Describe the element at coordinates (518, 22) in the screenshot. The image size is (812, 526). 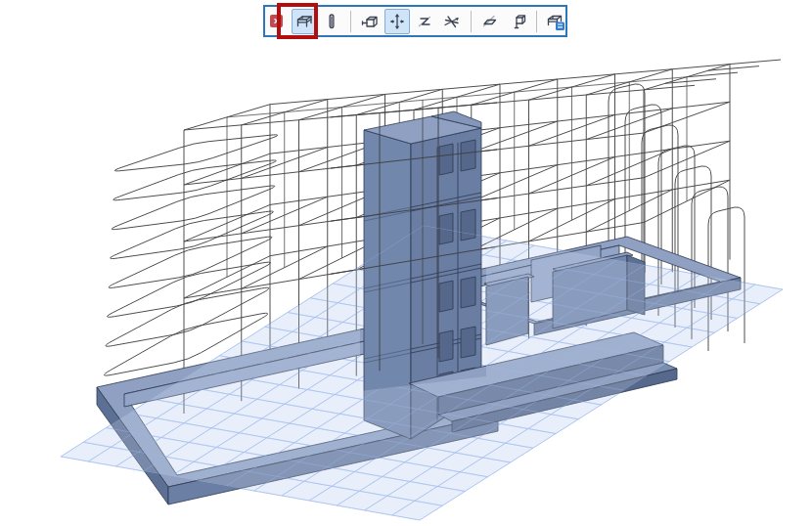
I see `elevate-button` at that location.